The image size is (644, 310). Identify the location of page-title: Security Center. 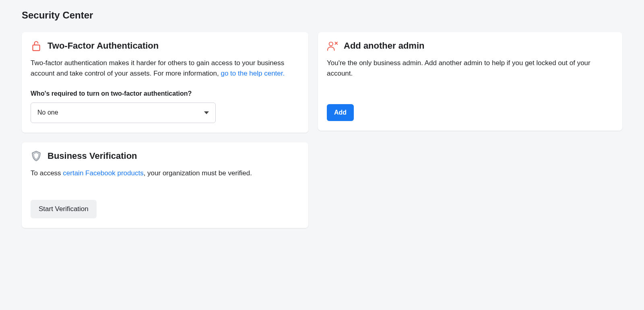
(322, 15).